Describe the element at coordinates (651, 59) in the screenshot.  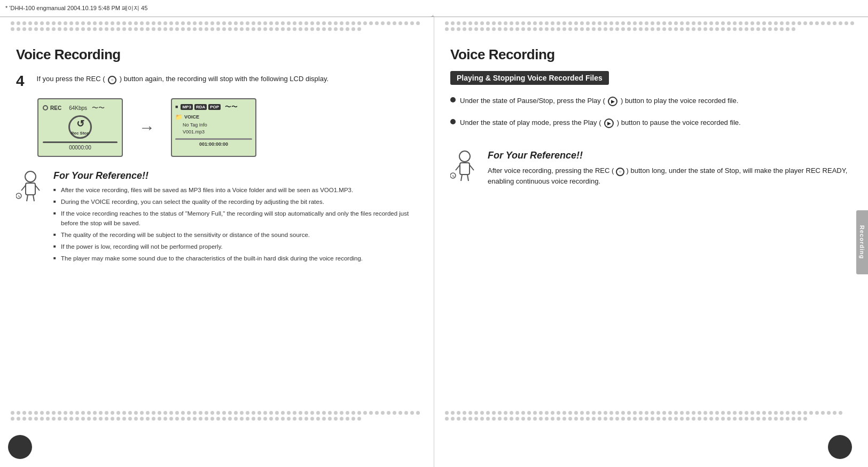
I see `right-section-title: Voice Recording` at that location.